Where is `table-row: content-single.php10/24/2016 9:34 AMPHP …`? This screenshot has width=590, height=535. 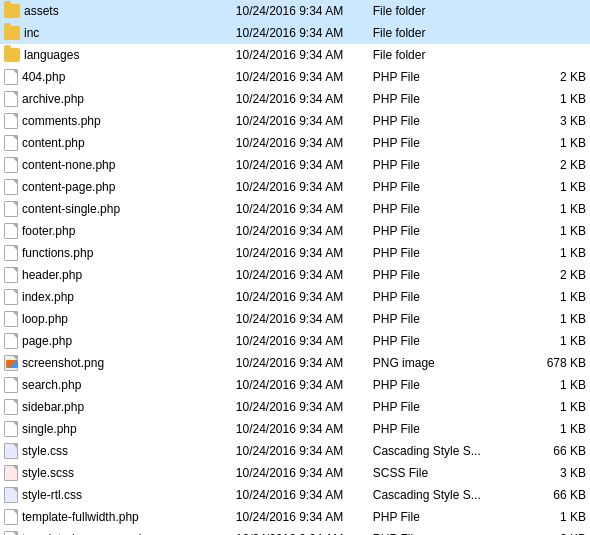
table-row: content-single.php10/24/2016 9:34 AMPHP … is located at coordinates (295, 209).